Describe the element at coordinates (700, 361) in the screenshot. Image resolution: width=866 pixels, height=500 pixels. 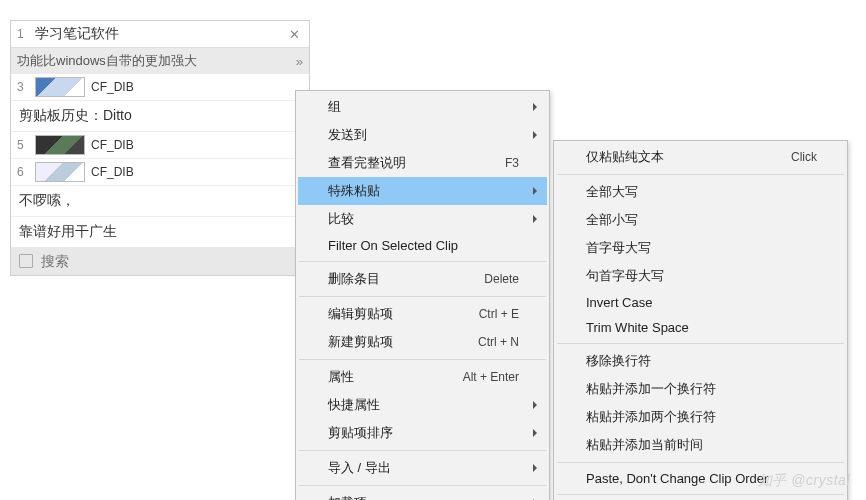
I see `menu-item: 移除换行符` at that location.